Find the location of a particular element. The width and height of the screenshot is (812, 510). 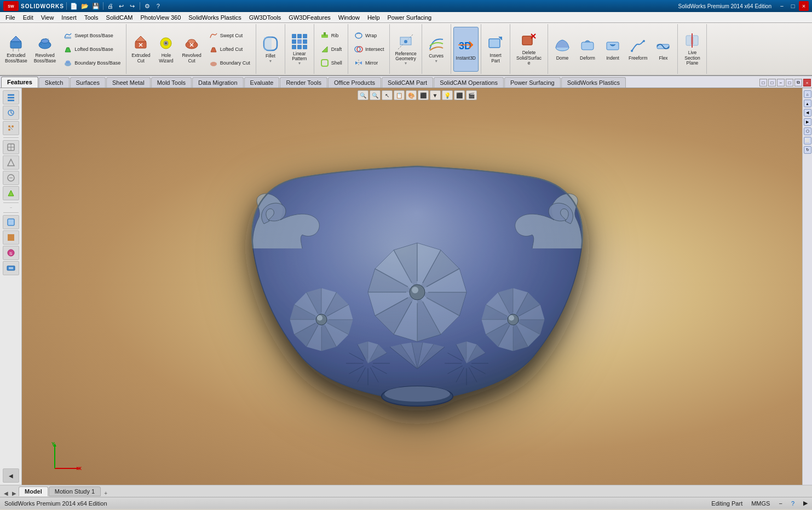

linear-pattern-button: LinearPattern ▼ is located at coordinates (300, 49).